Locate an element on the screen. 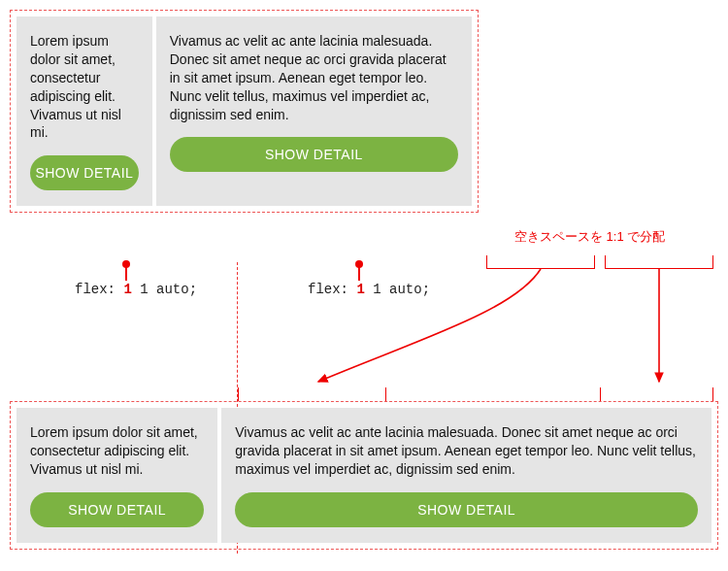 This screenshot has width=728, height=571. card-top-2: Vivamus ac velit ac ante lacinia malesua… is located at coordinates (314, 111).